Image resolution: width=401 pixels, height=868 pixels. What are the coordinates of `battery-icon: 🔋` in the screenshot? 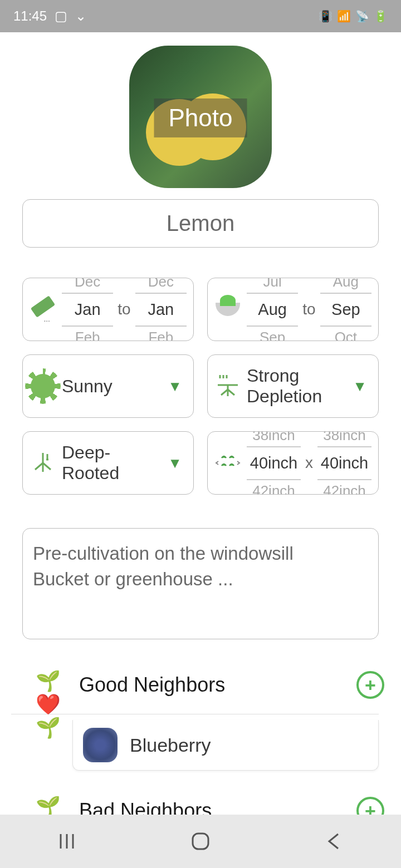 It's located at (381, 16).